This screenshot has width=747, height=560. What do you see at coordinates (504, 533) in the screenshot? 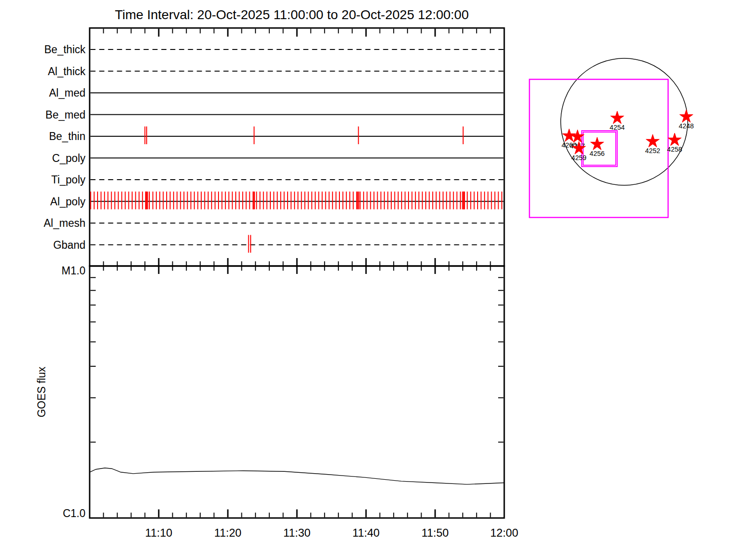
I see `x-tick-label-12:00: 12:00` at bounding box center [504, 533].